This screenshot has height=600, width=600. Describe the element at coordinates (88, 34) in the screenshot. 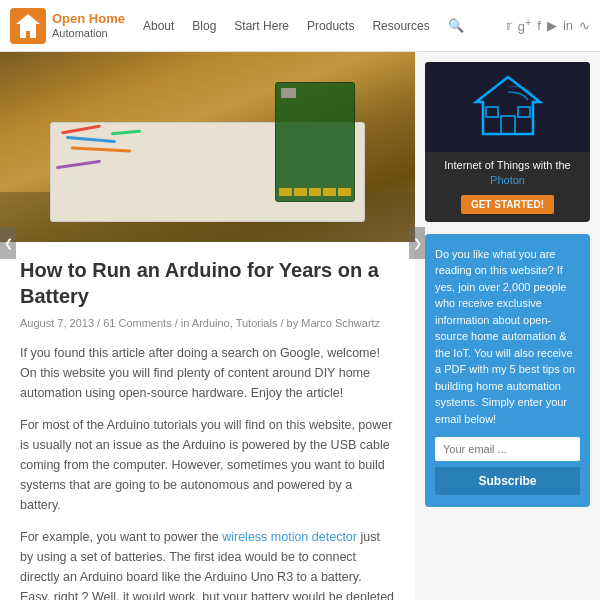

I see `logo-subtitle: Automation` at that location.